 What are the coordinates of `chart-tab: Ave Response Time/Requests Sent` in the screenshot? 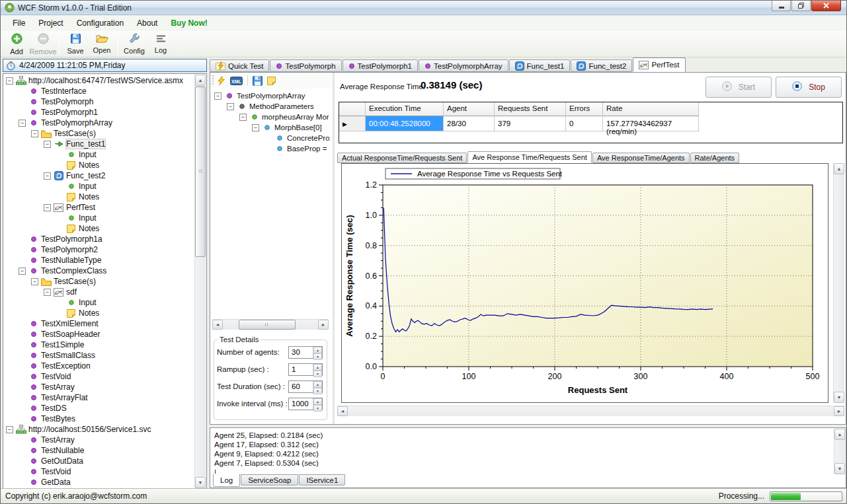 It's located at (529, 157).